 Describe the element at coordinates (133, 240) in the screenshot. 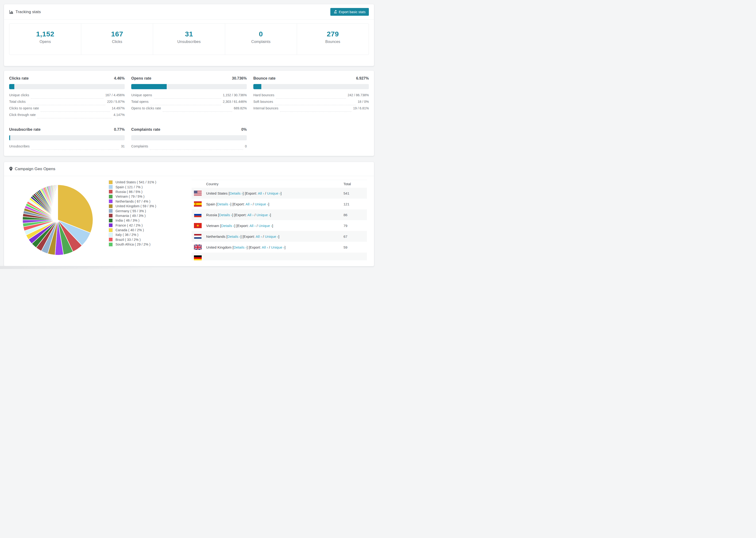

I see `legend-item: Brazil ( 33 / 2% )` at that location.